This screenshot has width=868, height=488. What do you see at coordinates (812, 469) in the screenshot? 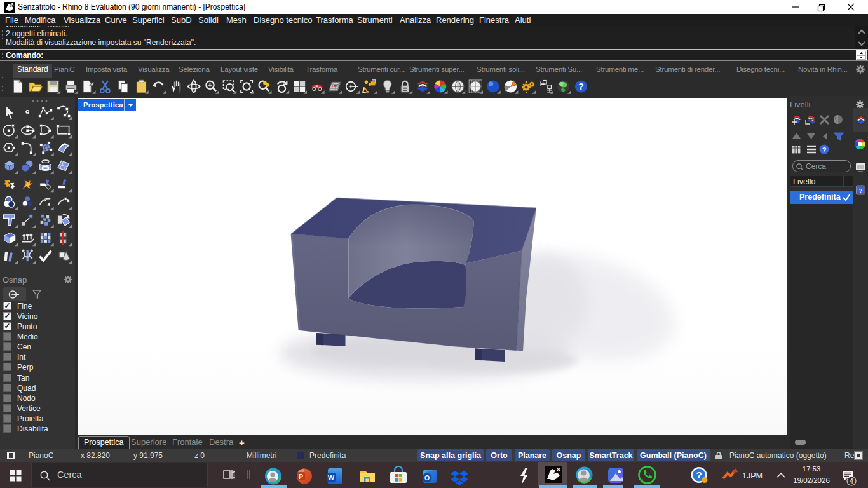
I see `svg-text: 17:53` at bounding box center [812, 469].